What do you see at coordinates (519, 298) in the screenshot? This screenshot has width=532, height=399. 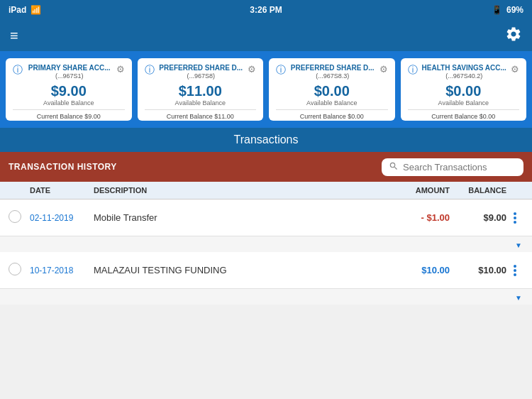 I see `expand-icon-1: ▼` at bounding box center [519, 298].